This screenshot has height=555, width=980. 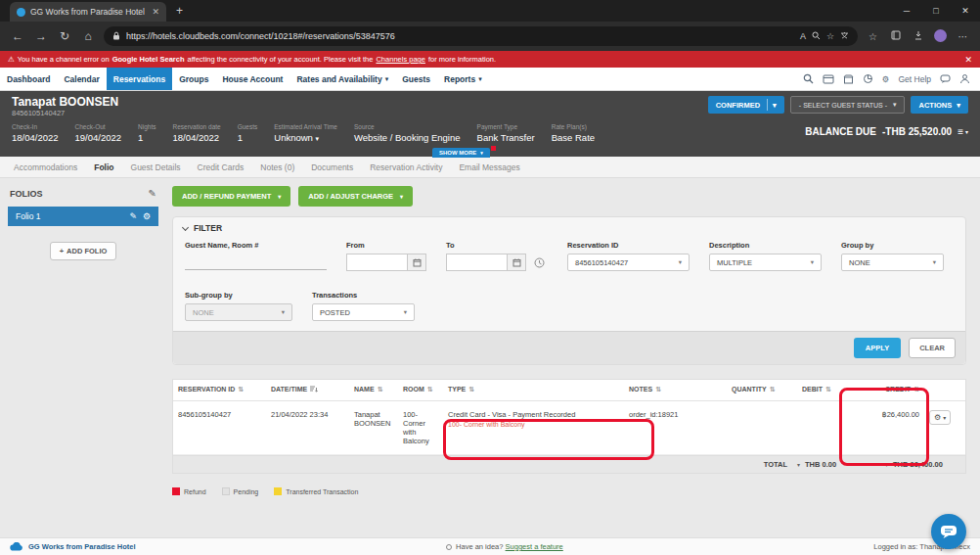 I want to click on from-date-input, so click(x=377, y=262).